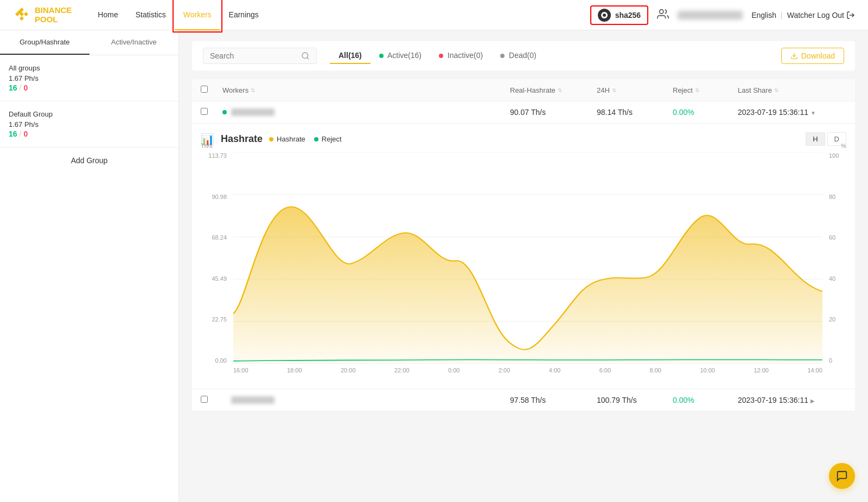 The width and height of the screenshot is (868, 502). What do you see at coordinates (366, 90) in the screenshot?
I see `col-workers: Workers ⇅` at bounding box center [366, 90].